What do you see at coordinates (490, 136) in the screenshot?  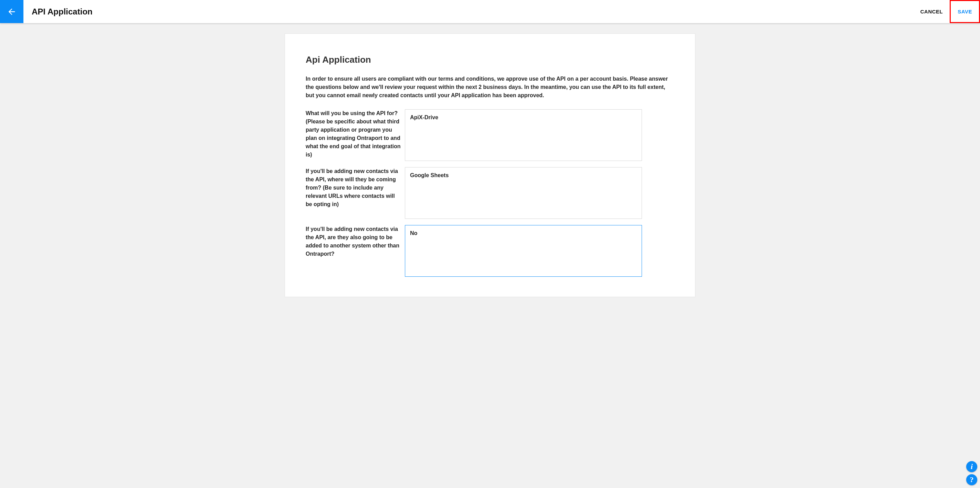 I see `form-row-usage: What will you be using the API for? (Ple…` at bounding box center [490, 136].